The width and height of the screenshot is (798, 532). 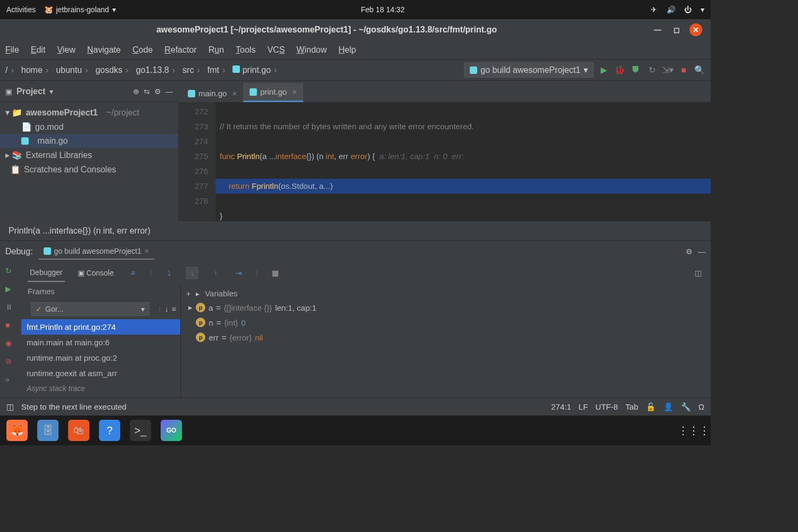 I want to click on threads-icon: ≡, so click(x=133, y=273).